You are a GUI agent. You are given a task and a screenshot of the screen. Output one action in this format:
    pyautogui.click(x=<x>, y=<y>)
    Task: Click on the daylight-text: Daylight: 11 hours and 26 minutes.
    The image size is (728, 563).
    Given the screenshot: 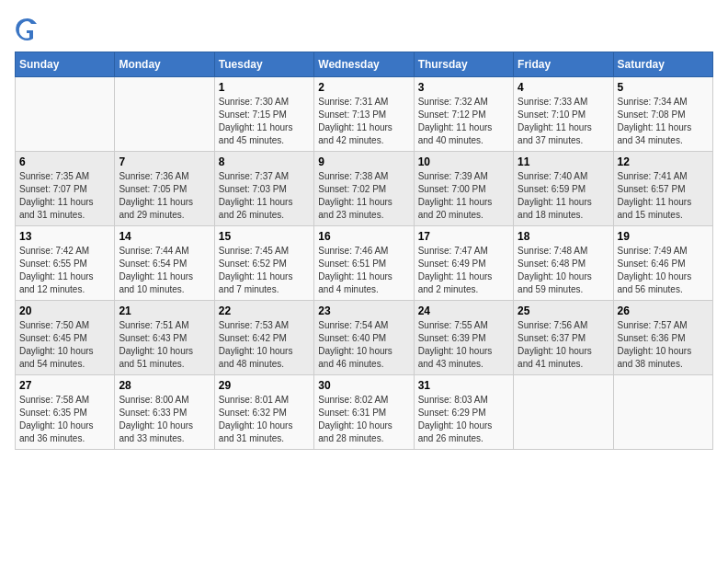 What is the action you would take?
    pyautogui.click(x=256, y=208)
    